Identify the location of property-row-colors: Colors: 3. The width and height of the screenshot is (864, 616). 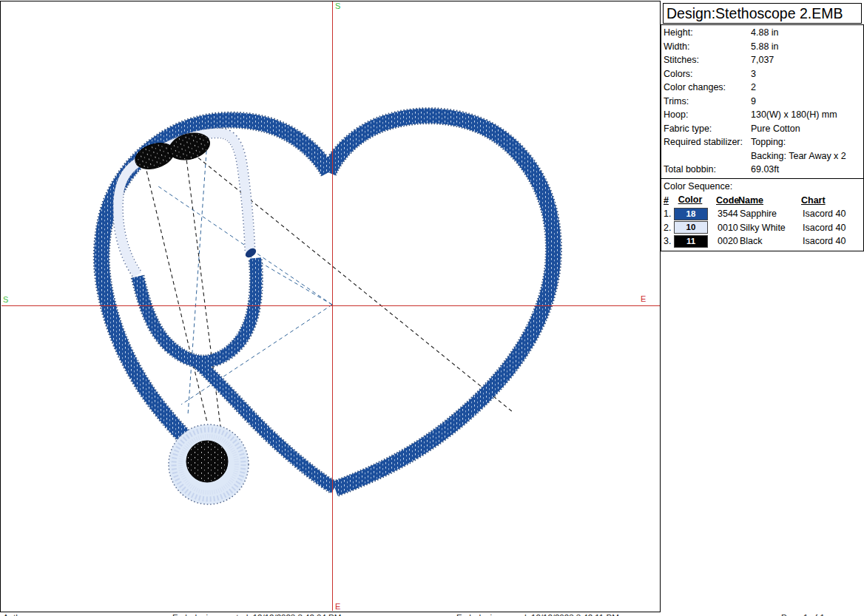
(763, 74).